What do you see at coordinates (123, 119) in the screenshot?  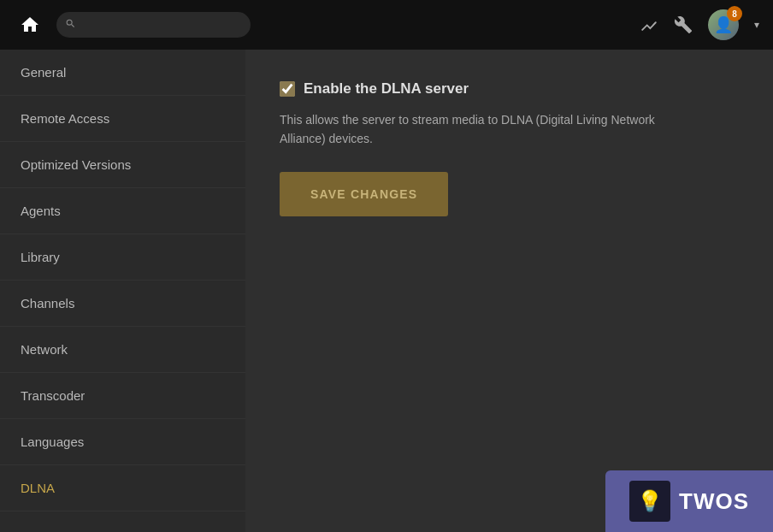 I see `sidebar-item-remote-access: Remote Access` at bounding box center [123, 119].